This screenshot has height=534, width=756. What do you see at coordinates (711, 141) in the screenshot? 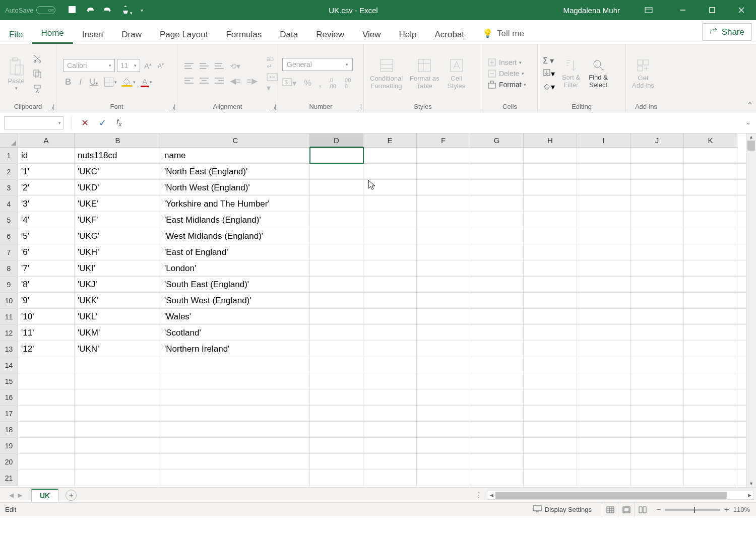
I see `column-header: K` at bounding box center [711, 141].